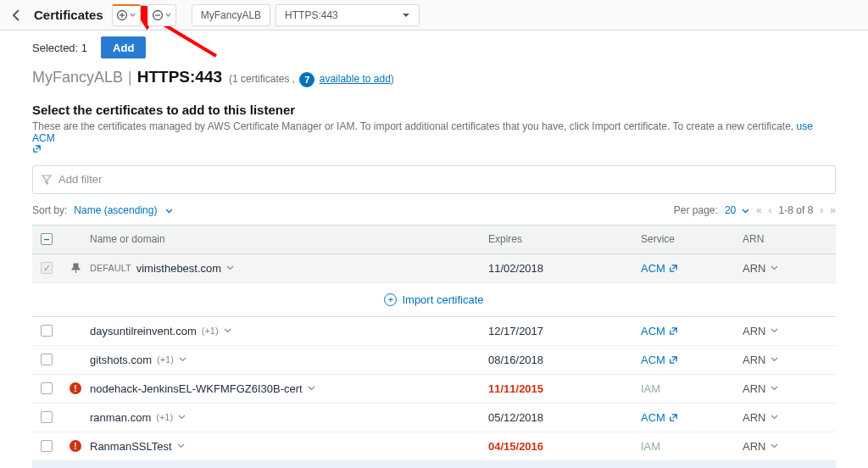 The image size is (868, 468). Describe the element at coordinates (162, 15) in the screenshot. I see `remove-certificate-pill` at that location.